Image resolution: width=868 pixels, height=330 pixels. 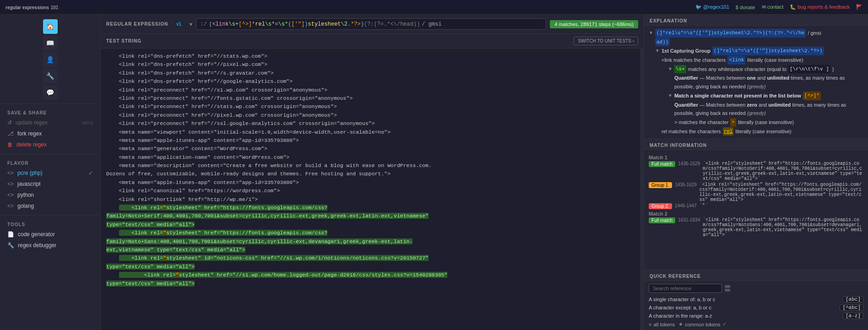 I want to click on match-1-full-row: Full match 1436-1629 `<link rel="stylesh…, so click(x=756, y=171).